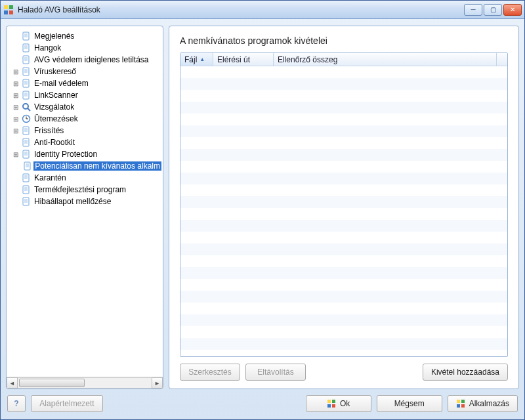  I want to click on column-checksum-label: Ellenőrző összeg, so click(307, 60).